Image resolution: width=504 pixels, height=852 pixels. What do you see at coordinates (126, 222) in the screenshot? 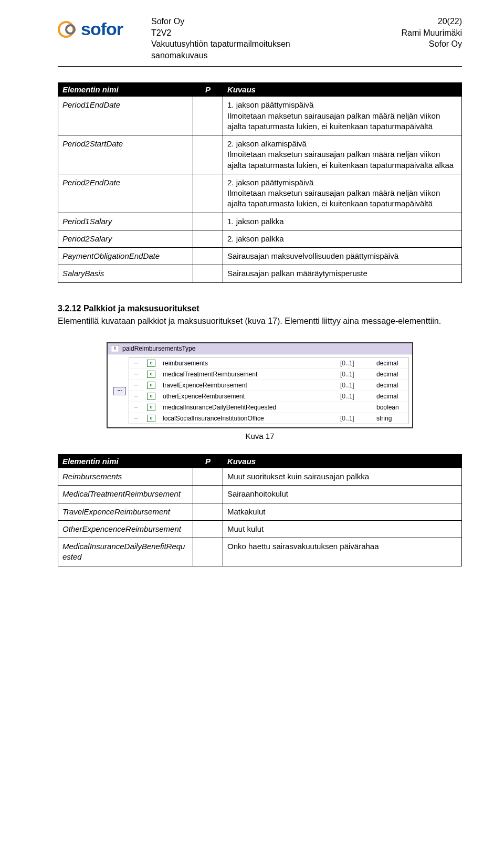
I see `element-name: Period1Salary` at bounding box center [126, 222].